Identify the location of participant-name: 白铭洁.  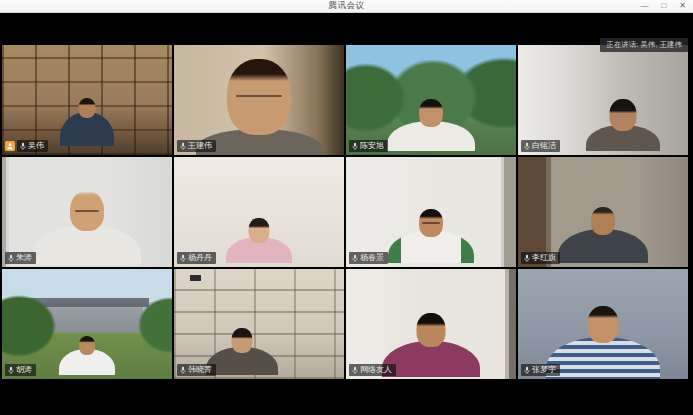
(544, 146).